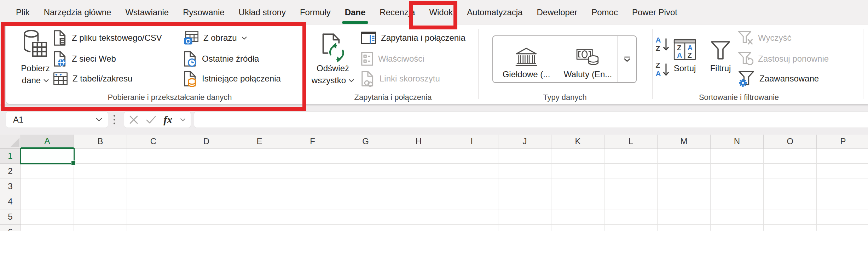 Image resolution: width=868 pixels, height=265 pixels. What do you see at coordinates (78, 12) in the screenshot?
I see `menu-tab: Narzędzia główne` at bounding box center [78, 12].